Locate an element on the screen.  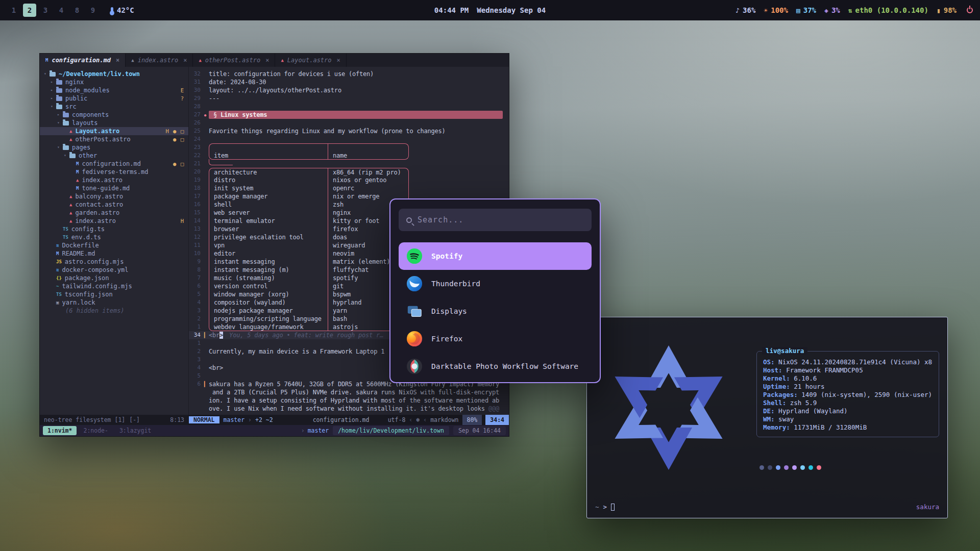
git-blame-text: You, 5 days ago • feat: write rough post… is located at coordinates (306, 335).